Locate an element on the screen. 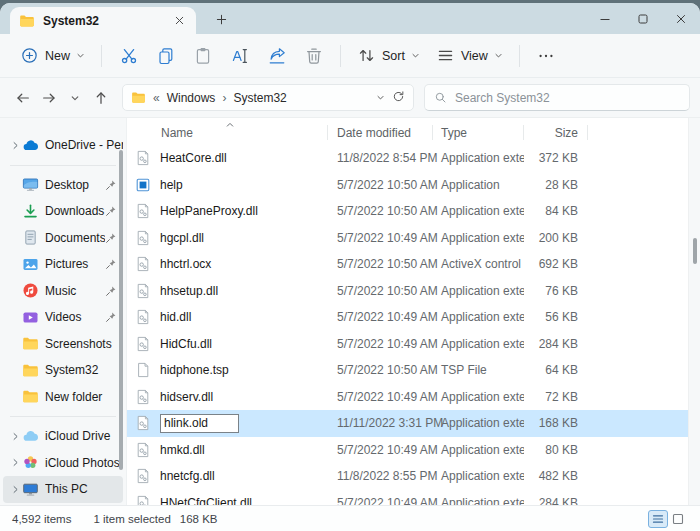 Image resolution: width=700 pixels, height=531 pixels. rename-button is located at coordinates (240, 56).